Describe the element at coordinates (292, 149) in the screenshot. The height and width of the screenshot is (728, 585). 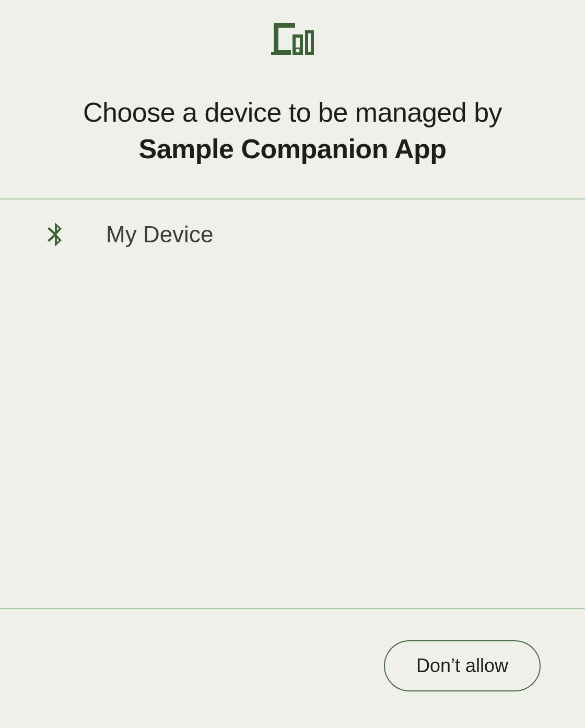
I see `title-app-name: Sample Companion App` at that location.